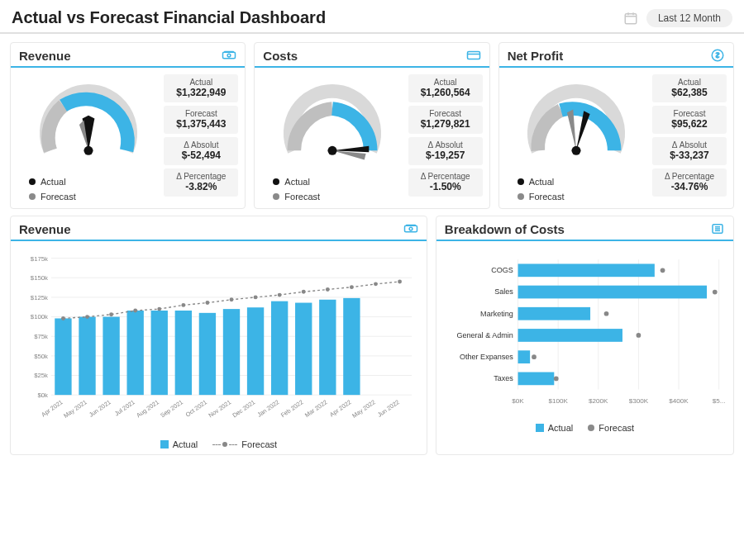 The height and width of the screenshot is (560, 744). What do you see at coordinates (197, 408) in the screenshot?
I see `svg-text: Oct 2021` at bounding box center [197, 408].